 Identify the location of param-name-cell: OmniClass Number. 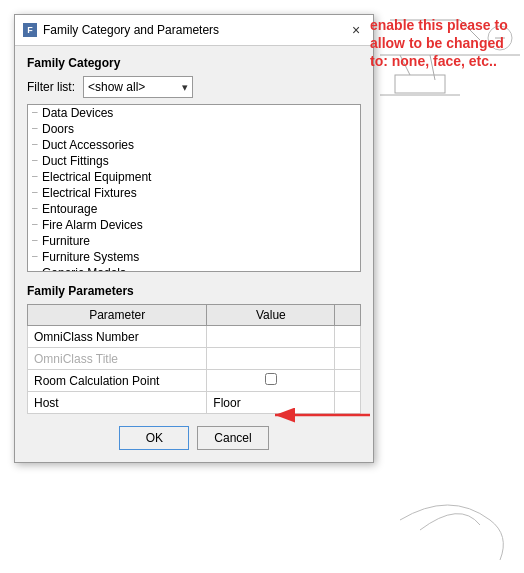
(118, 337).